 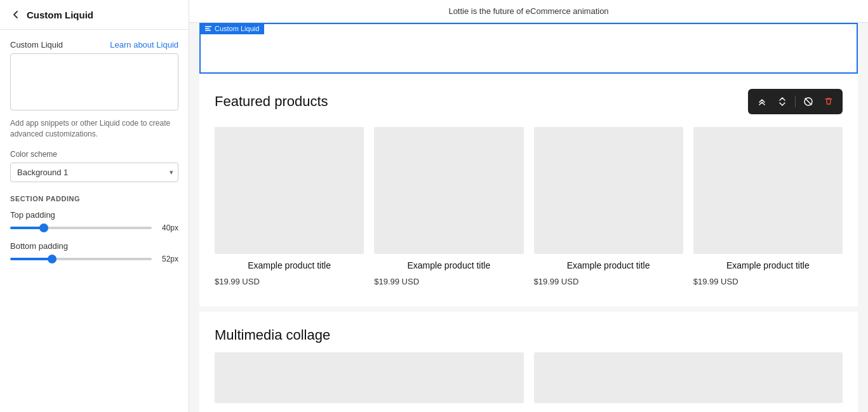 I want to click on liquid-label: Custom Liquid, so click(x=37, y=44).